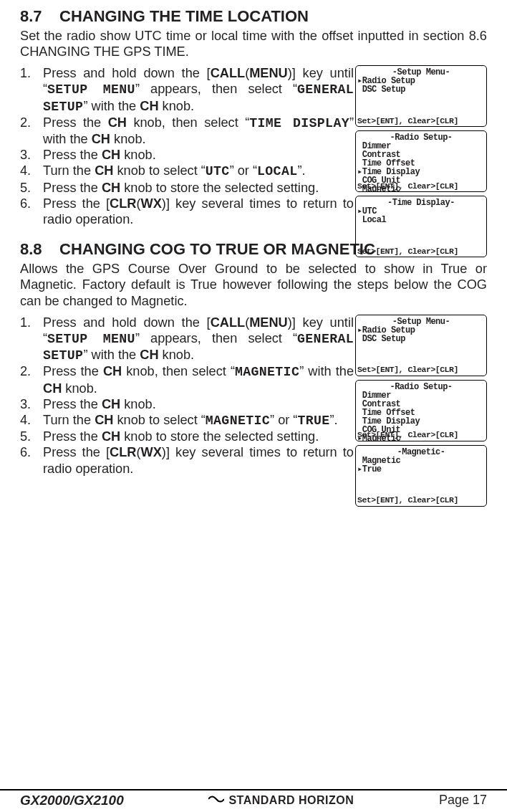 This screenshot has height=812, width=507. Describe the element at coordinates (32, 249) in the screenshot. I see `heading-number: 8.8` at that location.